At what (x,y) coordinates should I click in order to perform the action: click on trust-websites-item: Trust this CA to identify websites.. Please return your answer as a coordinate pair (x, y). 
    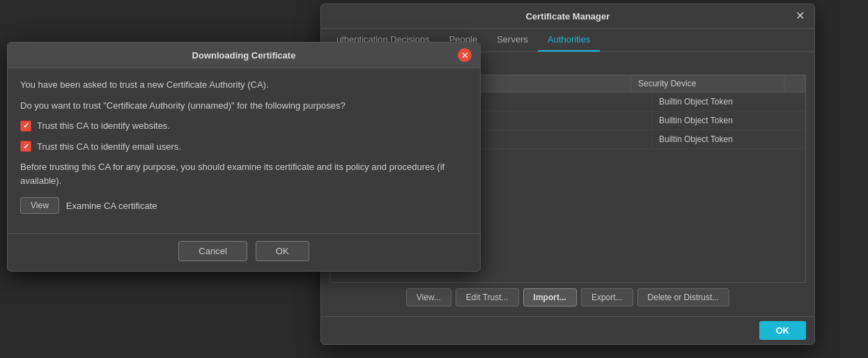
    Looking at the image, I should click on (244, 126).